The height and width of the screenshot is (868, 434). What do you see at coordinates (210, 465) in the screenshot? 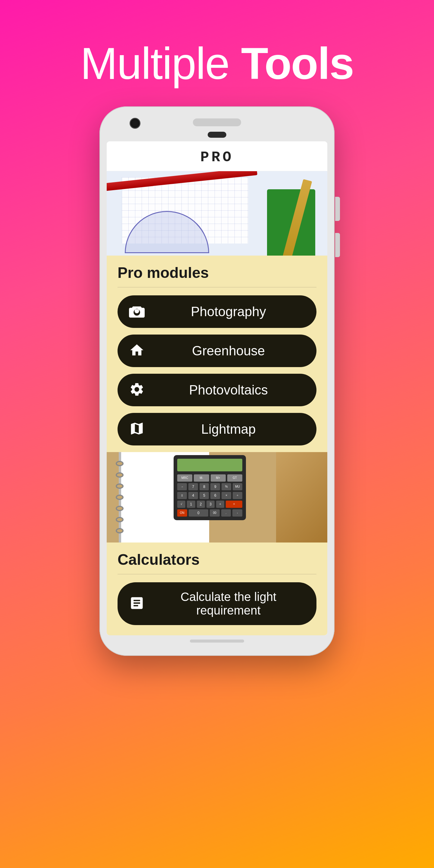
I see `calc-screen` at bounding box center [210, 465].